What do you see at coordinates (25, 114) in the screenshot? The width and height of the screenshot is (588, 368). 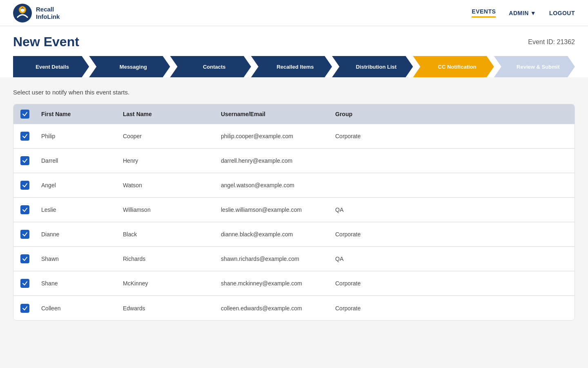 I see `header-checkbox-col` at bounding box center [25, 114].